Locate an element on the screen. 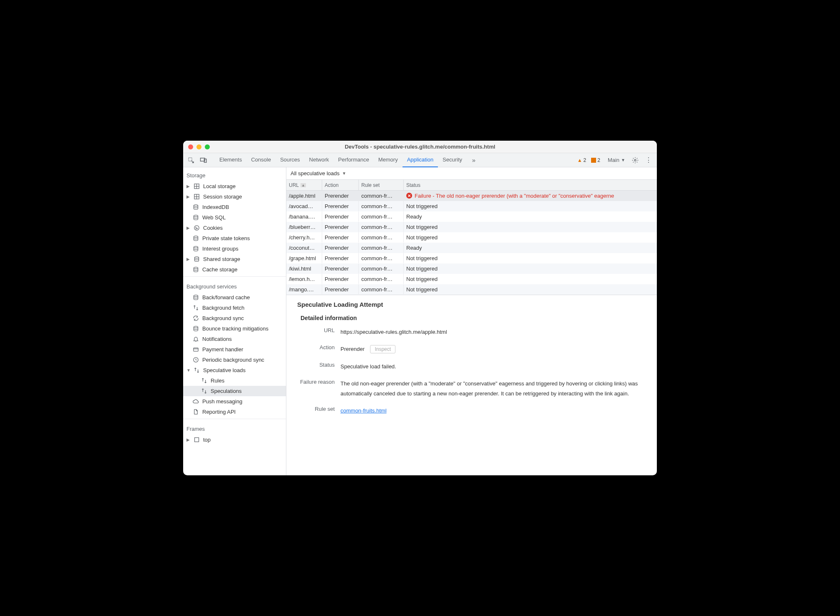 The height and width of the screenshot is (616, 840). warnings-badge: ▲ 2 is located at coordinates (582, 160).